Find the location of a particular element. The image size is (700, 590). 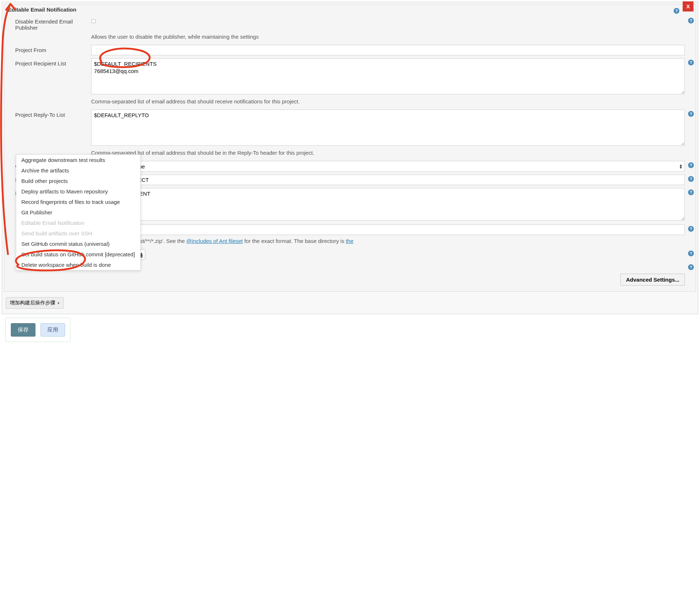

recipient-list-label: Project Recipient List is located at coordinates (53, 62).